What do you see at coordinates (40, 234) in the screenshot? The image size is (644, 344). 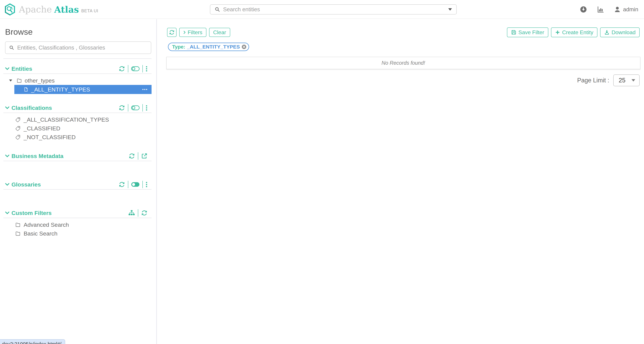 I see `custom-filter-label: Basic Search` at bounding box center [40, 234].